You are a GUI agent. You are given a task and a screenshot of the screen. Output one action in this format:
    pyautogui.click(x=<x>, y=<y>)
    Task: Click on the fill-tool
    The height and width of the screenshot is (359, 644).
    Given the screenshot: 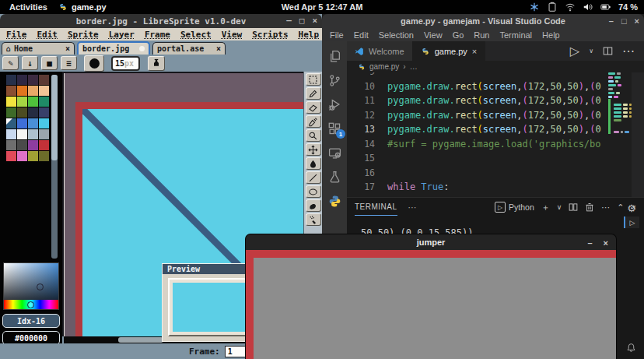 What is the action you would take?
    pyautogui.click(x=313, y=164)
    